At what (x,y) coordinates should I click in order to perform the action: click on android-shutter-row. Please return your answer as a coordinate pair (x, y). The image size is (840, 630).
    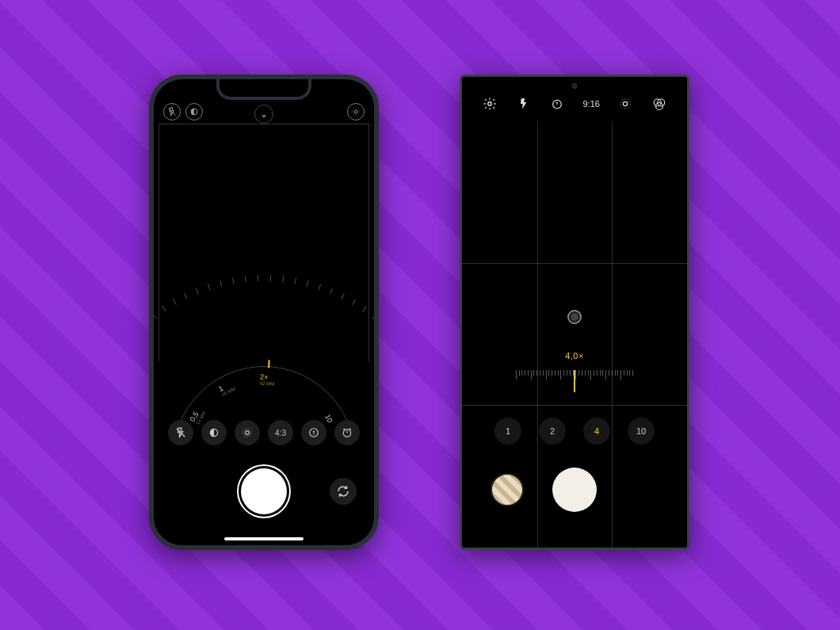
    Looking at the image, I should click on (575, 490).